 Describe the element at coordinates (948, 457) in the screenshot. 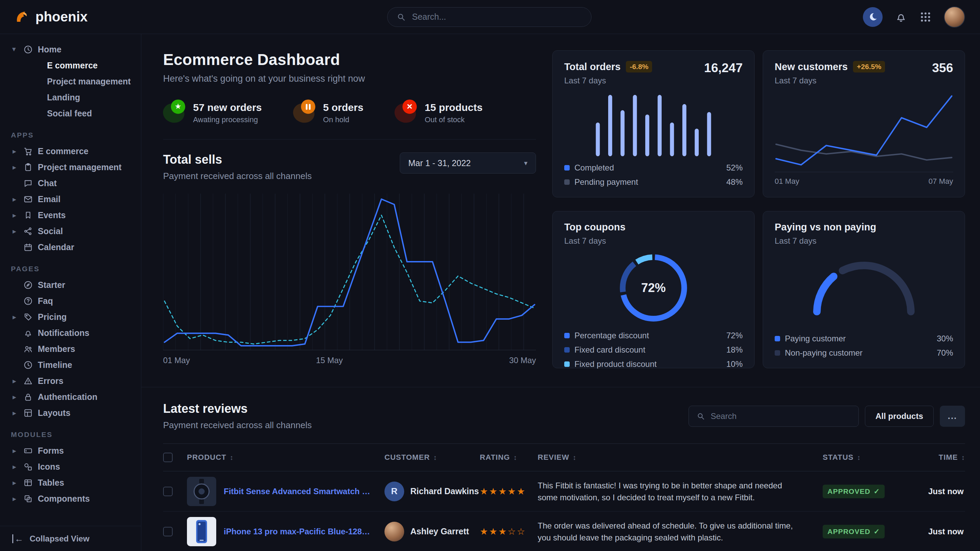

I see `column-header-time: TIME` at that location.